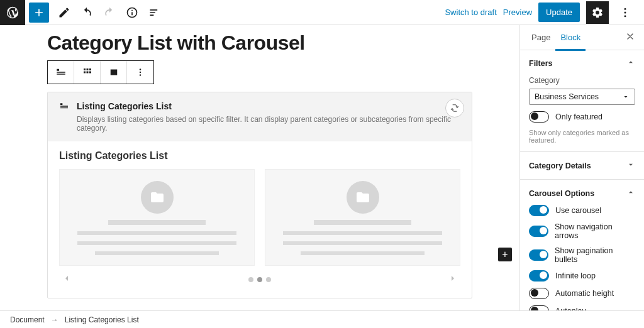 This screenshot has height=328, width=644. What do you see at coordinates (260, 124) in the screenshot?
I see `block-description: Displays listing categories based on spe…` at bounding box center [260, 124].